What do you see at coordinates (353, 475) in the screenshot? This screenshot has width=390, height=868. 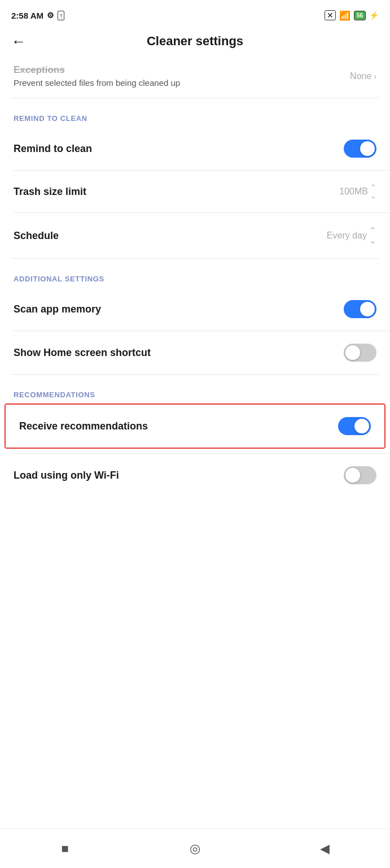 I see `wifi-toggle-knob` at bounding box center [353, 475].